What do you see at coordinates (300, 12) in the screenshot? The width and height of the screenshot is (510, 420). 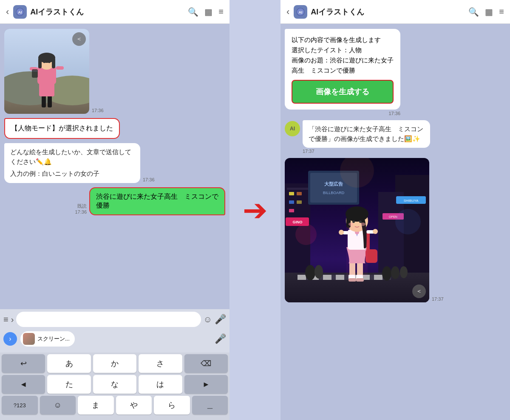 I see `right-avatar: AI` at bounding box center [300, 12].